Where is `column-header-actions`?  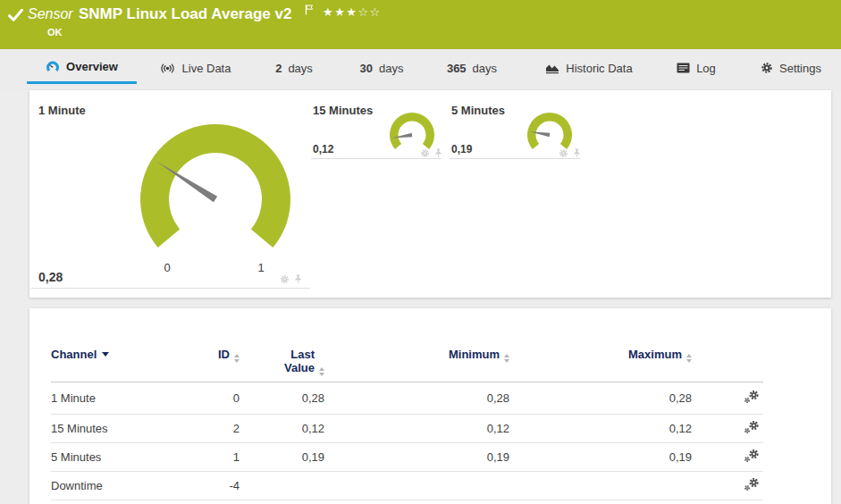 column-header-actions is located at coordinates (727, 361).